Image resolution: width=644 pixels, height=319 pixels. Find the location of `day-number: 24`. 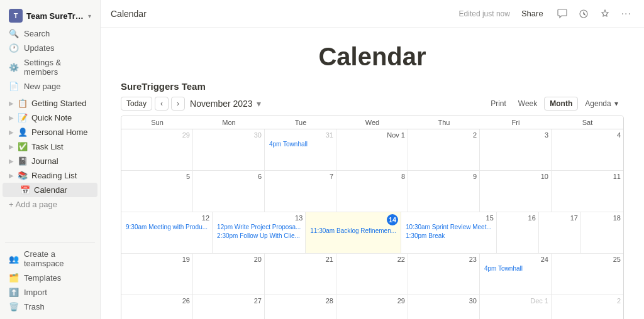

day-number: 24 is located at coordinates (516, 259).